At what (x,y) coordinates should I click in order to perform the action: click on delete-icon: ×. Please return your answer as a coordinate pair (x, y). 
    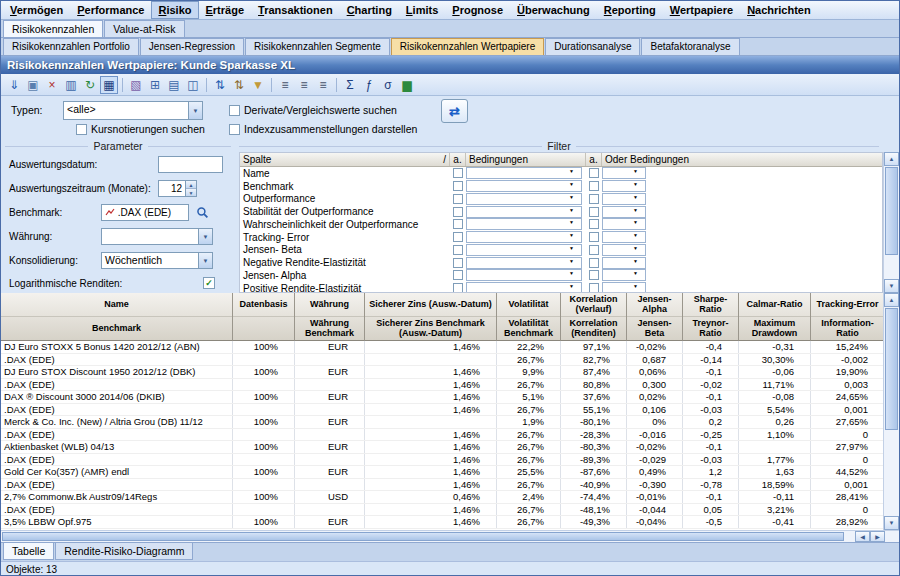
    Looking at the image, I should click on (52, 85).